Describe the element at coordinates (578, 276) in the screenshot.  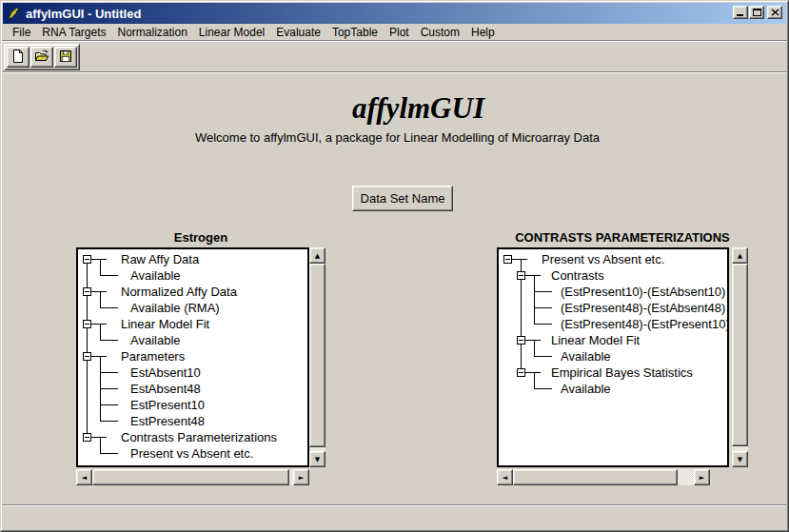
I see `tree-item: Contrasts` at that location.